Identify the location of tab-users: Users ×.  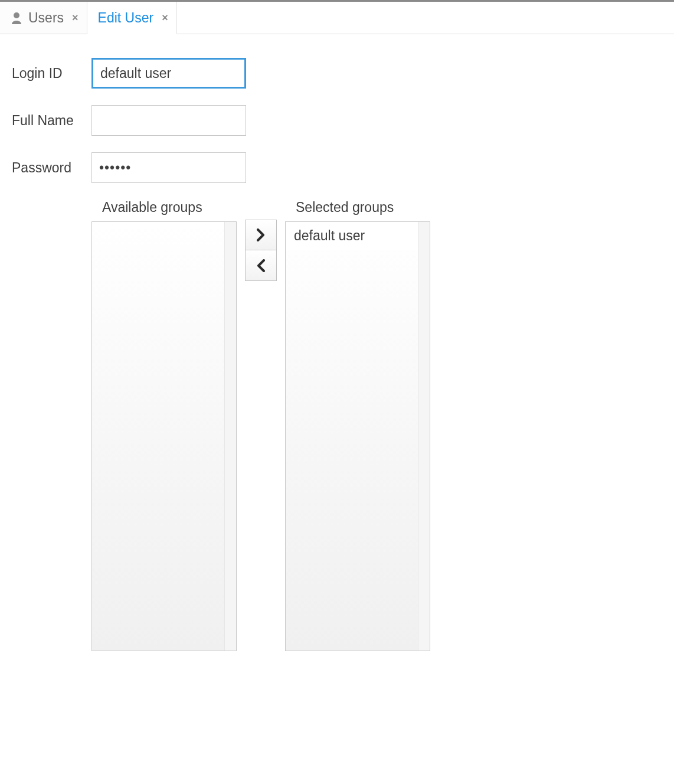
(44, 18).